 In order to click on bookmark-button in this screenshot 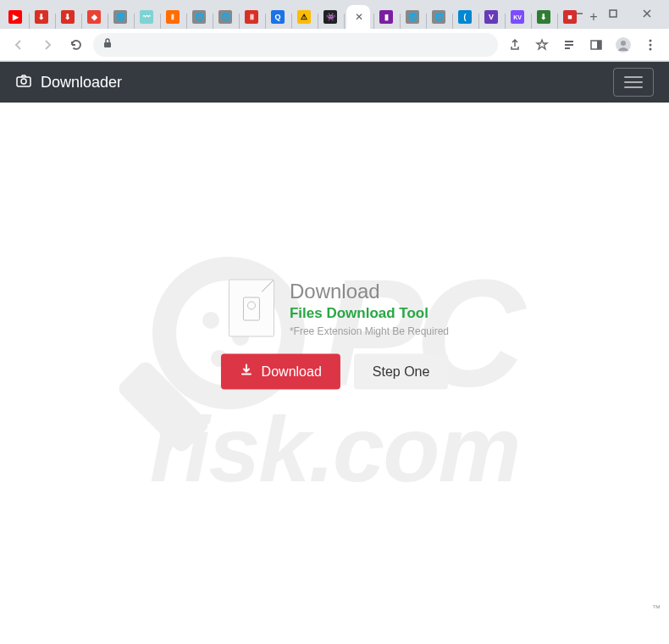, I will do `click(542, 45)`.